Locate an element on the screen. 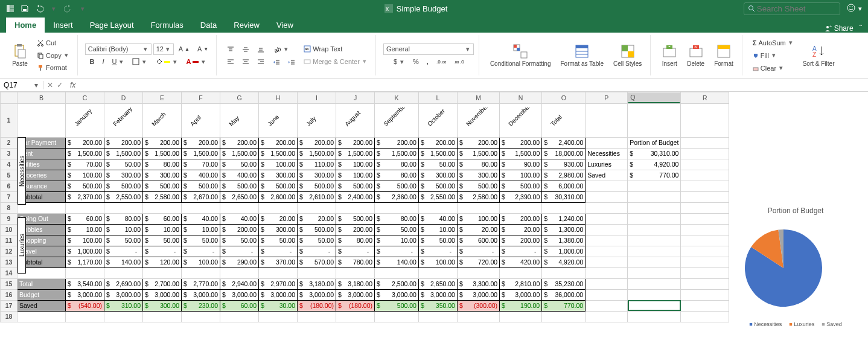 The height and width of the screenshot is (349, 868). col-header: R is located at coordinates (705, 98).